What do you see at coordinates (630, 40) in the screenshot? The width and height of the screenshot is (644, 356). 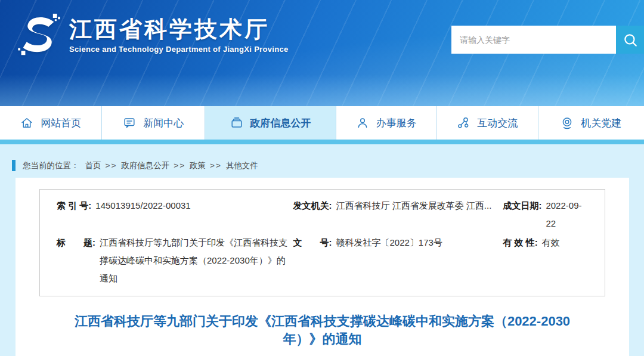 I see `search-icon` at bounding box center [630, 40].